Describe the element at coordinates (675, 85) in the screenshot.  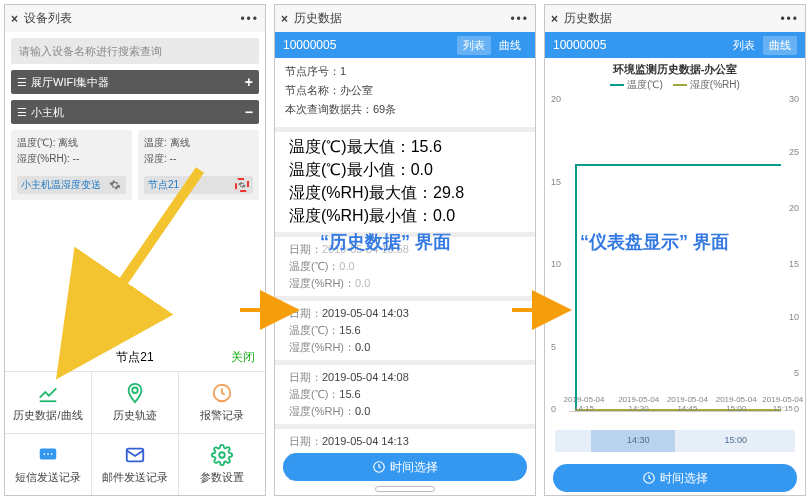
I see `chart-legend: 温度(℃) 湿度(%RH)` at that location.